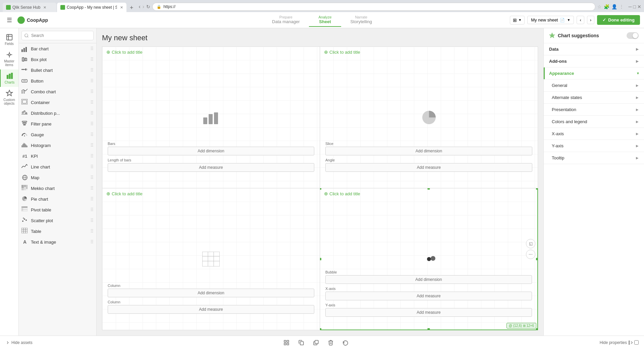 This screenshot has height=349, width=644. Describe the element at coordinates (429, 280) in the screenshot. I see `bubble-add-dimension-btn: Add dimension` at that location.